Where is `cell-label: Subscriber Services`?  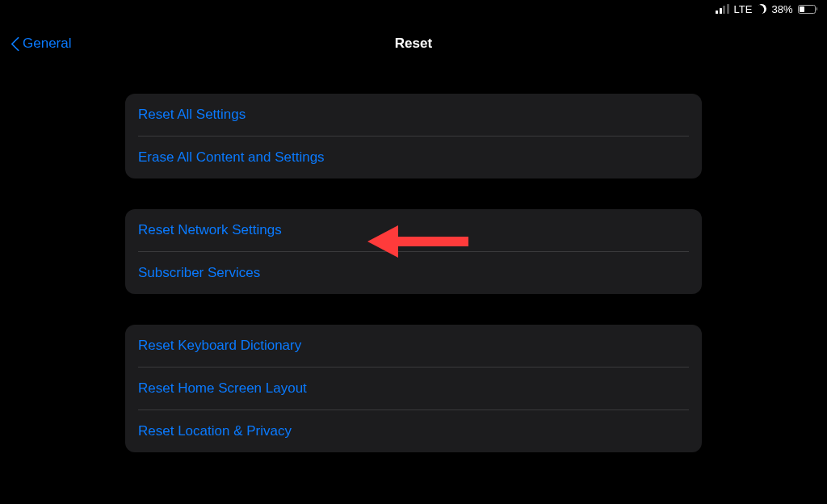
cell-label: Subscriber Services is located at coordinates (414, 273).